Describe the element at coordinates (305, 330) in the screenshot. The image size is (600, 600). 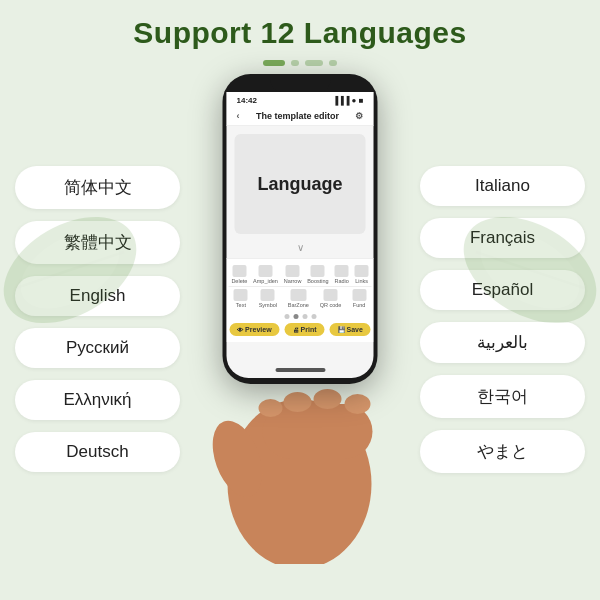
I see `phone-print-button: 🖨 Print` at that location.